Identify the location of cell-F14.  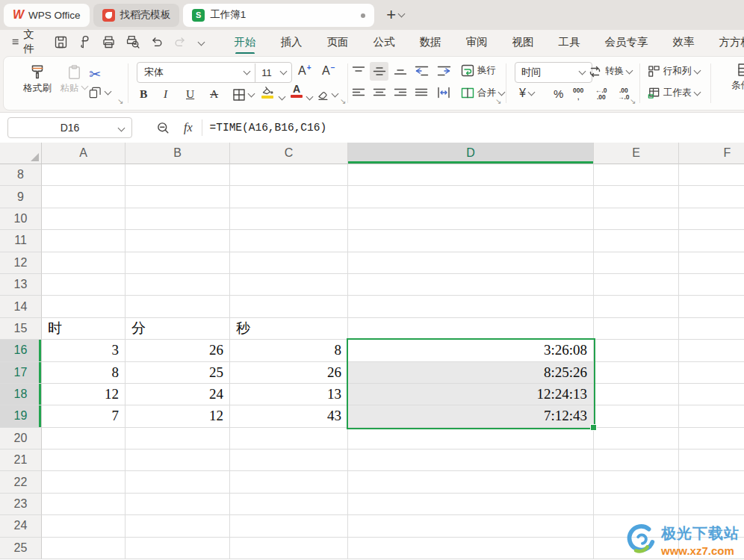
(711, 306).